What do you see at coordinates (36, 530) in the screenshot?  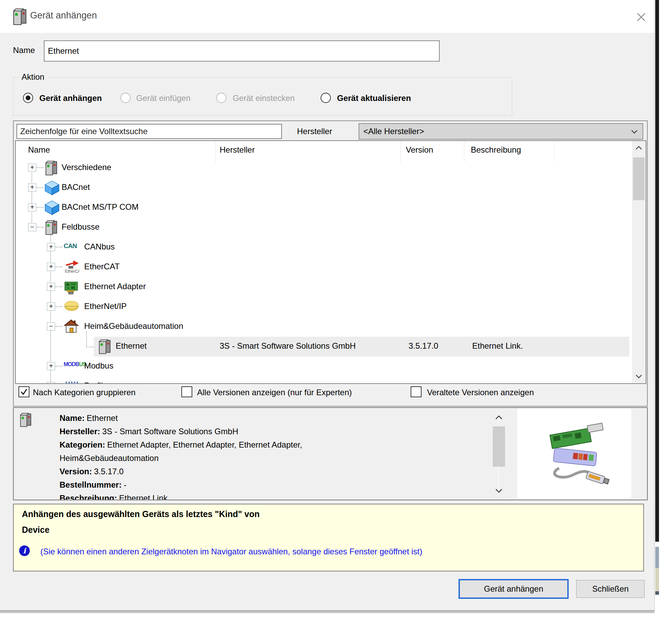 I see `hint-target-device: Device` at bounding box center [36, 530].